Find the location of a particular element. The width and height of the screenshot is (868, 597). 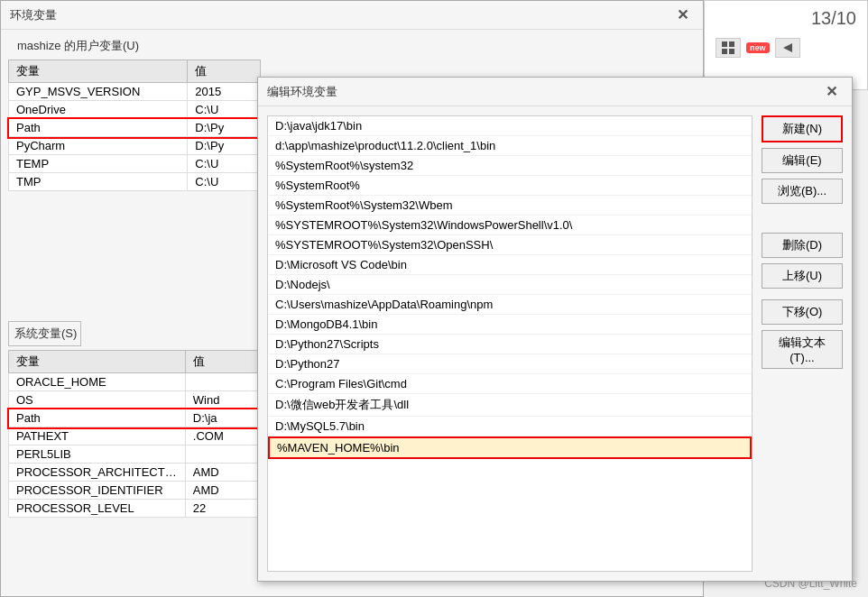

user-col-val: 值 is located at coordinates (224, 72).